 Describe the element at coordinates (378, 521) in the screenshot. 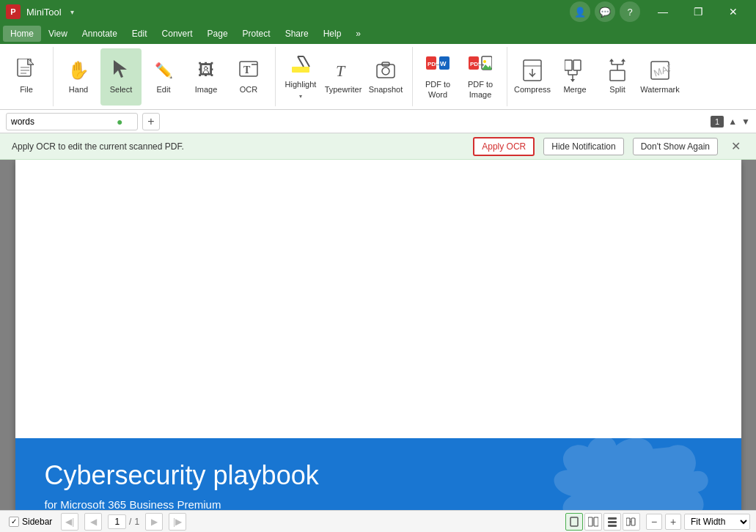

I see `bottom-bar: ✓ Sidebar ◀| ◀ 1 / 1 ▶ |▶ − + Fit Width …` at that location.